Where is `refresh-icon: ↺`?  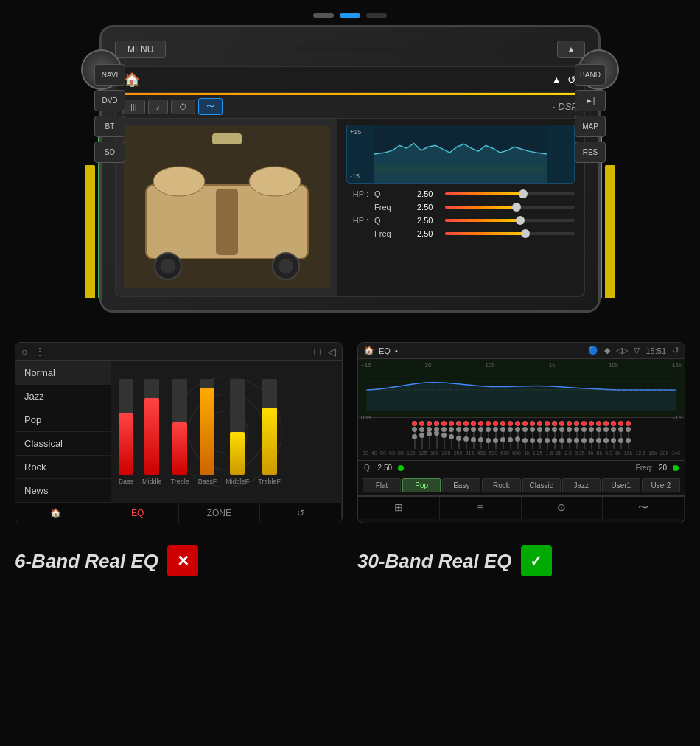
refresh-icon: ↺ is located at coordinates (675, 351).